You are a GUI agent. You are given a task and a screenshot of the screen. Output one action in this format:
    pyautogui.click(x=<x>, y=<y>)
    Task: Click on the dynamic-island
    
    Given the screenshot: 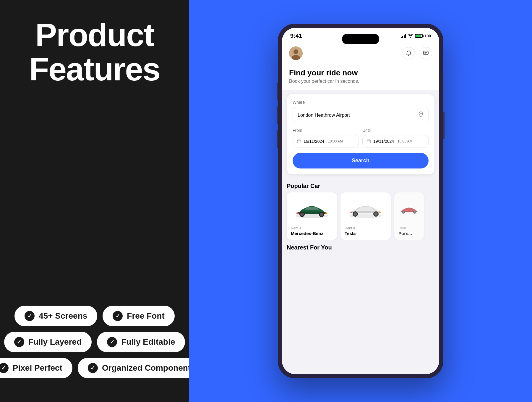 What is the action you would take?
    pyautogui.click(x=361, y=39)
    